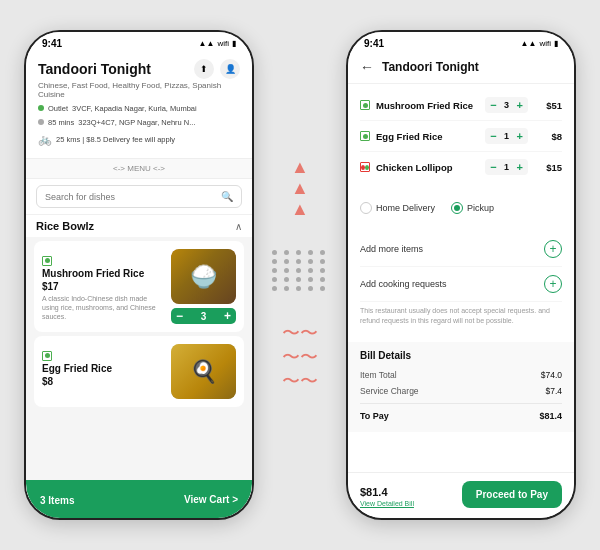 Image resolution: width=600 pixels, height=550 pixels. I want to click on wifi-icon: wifi, so click(223, 44).